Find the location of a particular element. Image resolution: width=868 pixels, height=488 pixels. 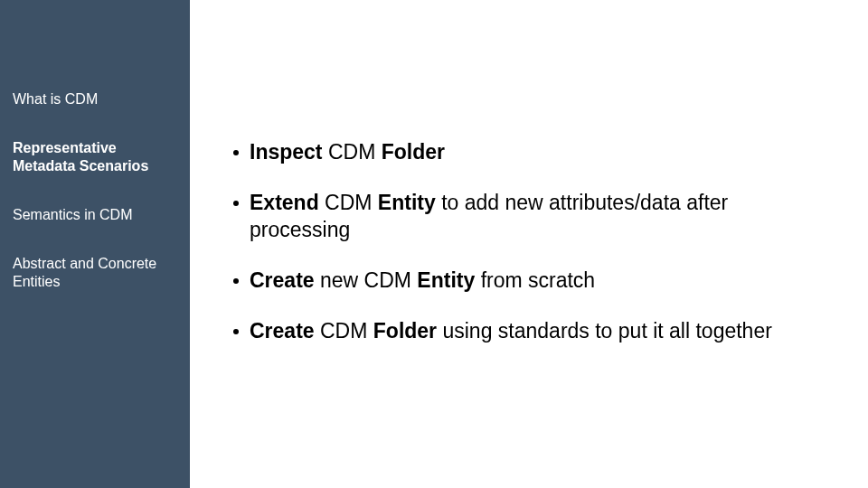

nav-item-representative-metadata-scenarios: Representative Metadata Scenarios is located at coordinates (95, 157).